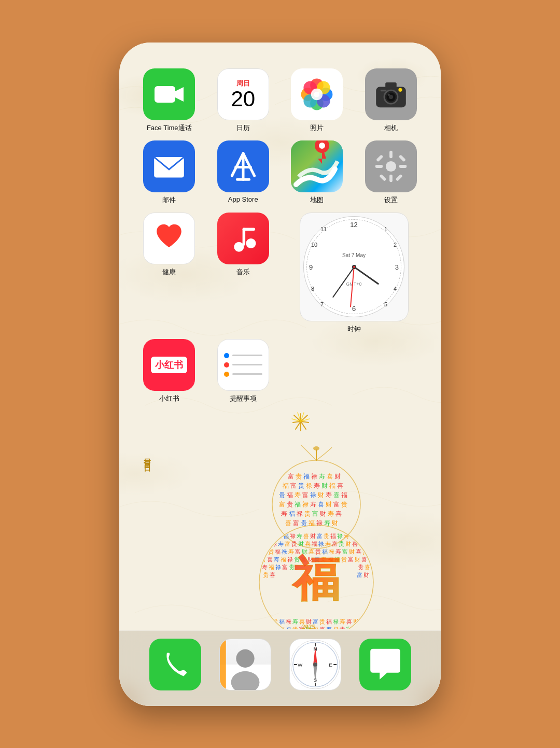  What do you see at coordinates (395, 245) in the screenshot?
I see `clock-num-2: 2` at bounding box center [395, 245].